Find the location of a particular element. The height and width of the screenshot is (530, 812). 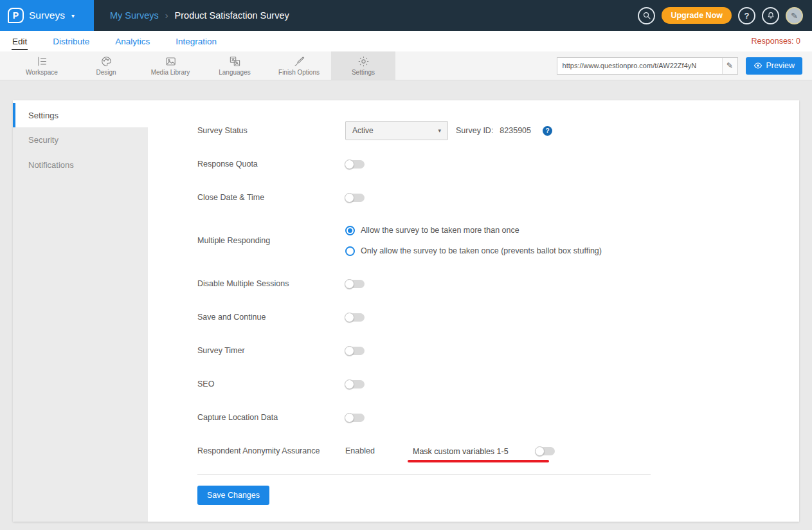

survey-url-input is located at coordinates (640, 66).